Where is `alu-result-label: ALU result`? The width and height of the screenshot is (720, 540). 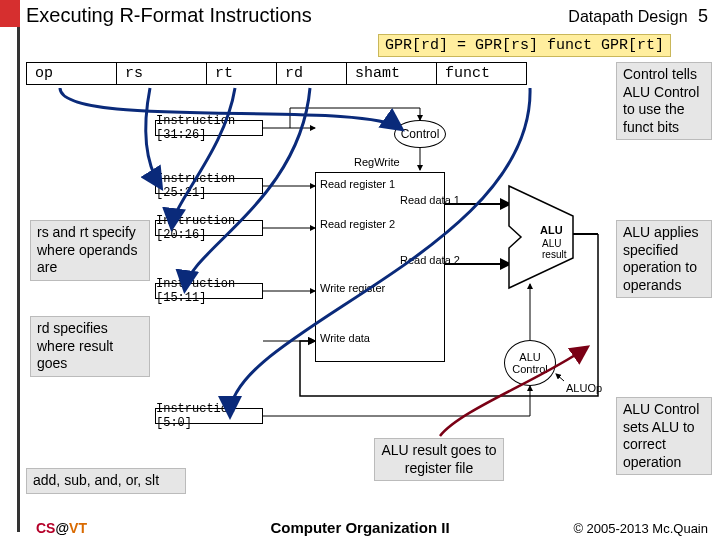
alu-result-label: ALU result is located at coordinates (559, 249).